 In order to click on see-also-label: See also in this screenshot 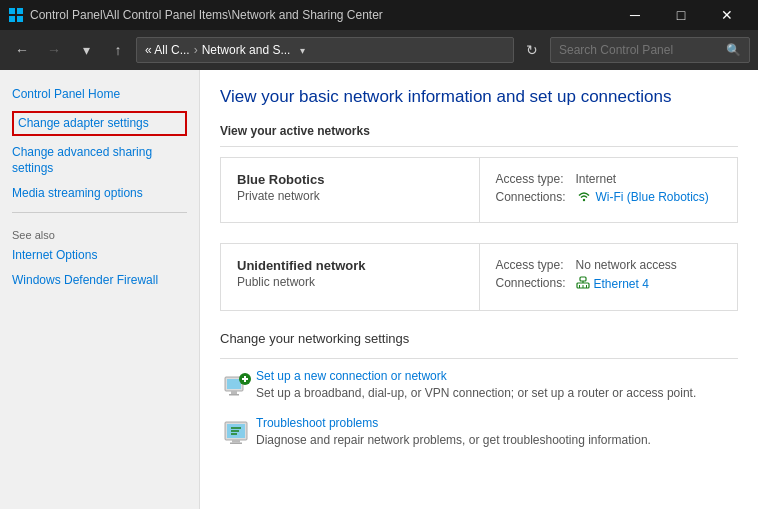, I will do `click(100, 235)`.